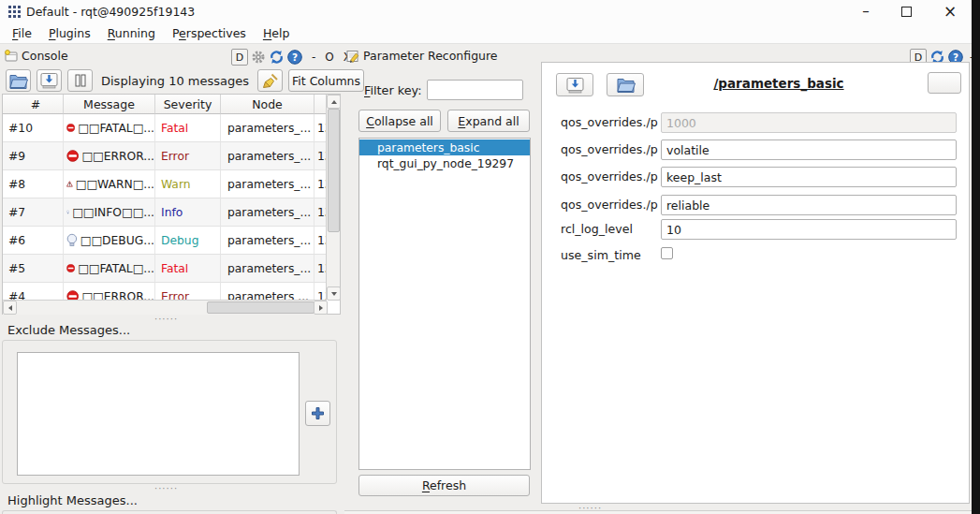 This screenshot has width=980, height=514. What do you see at coordinates (210, 34) in the screenshot?
I see `menu-perspectives: Perspectives` at bounding box center [210, 34].